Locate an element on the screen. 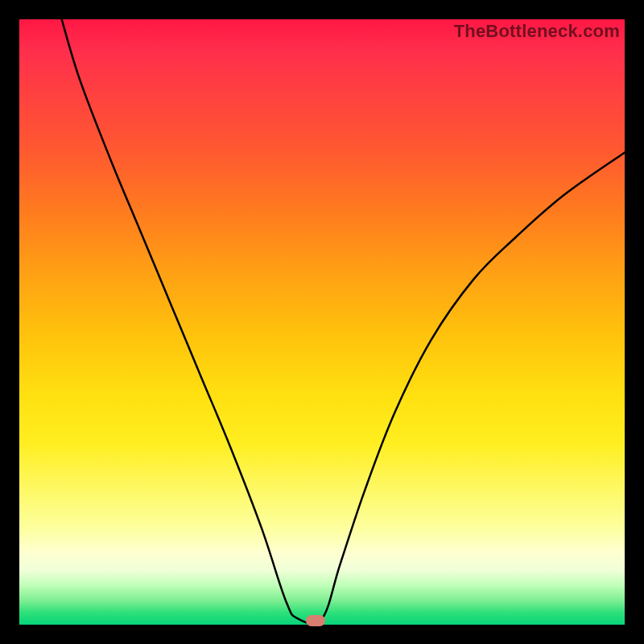 This screenshot has height=644, width=644. optimum-marker is located at coordinates (316, 621).